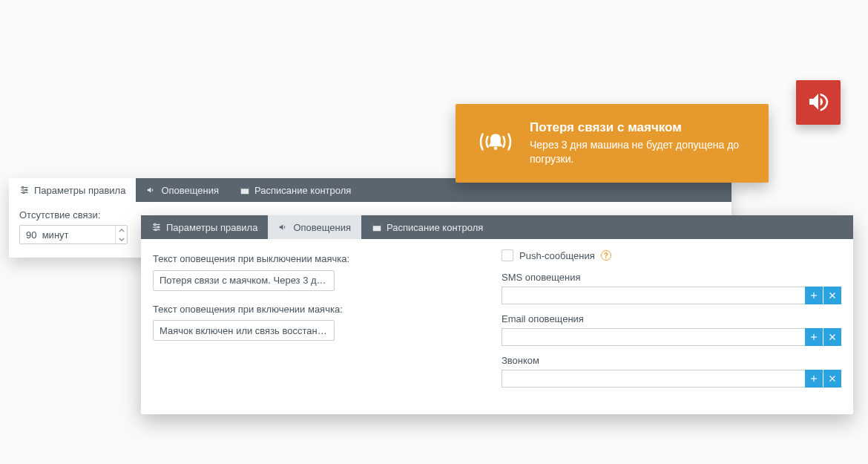 The image size is (868, 464). What do you see at coordinates (557, 255) in the screenshot?
I see `push-label: Push-сообщения` at bounding box center [557, 255].